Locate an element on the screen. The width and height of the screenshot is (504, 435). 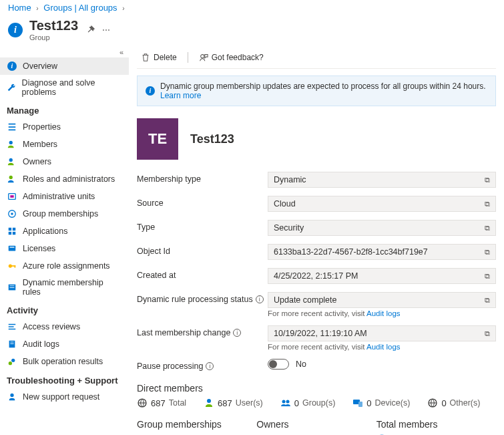
breadcrumb-home: Home is located at coordinates (20, 8).